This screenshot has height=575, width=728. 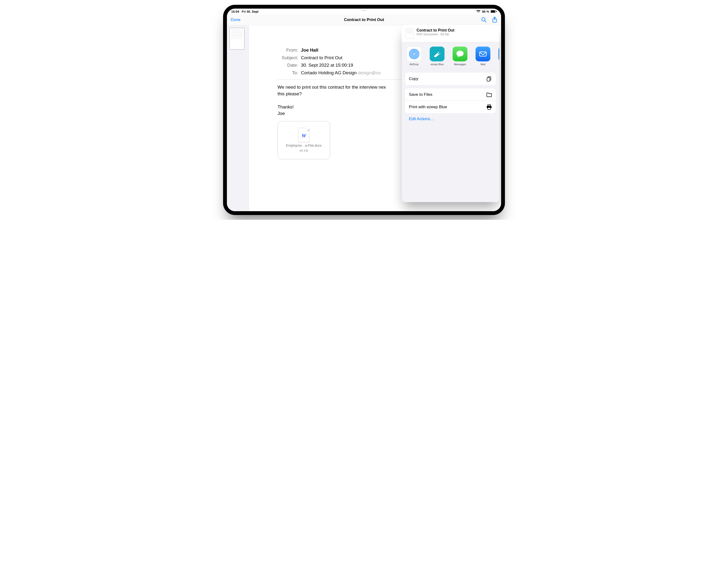 I want to click on ipad-frame: 15:04 Fri 30. Sept 86 % Done Contract to…, so click(x=364, y=110).